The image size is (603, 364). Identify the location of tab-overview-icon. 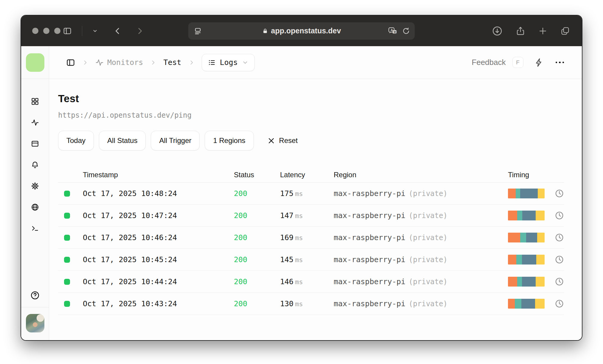
(565, 31).